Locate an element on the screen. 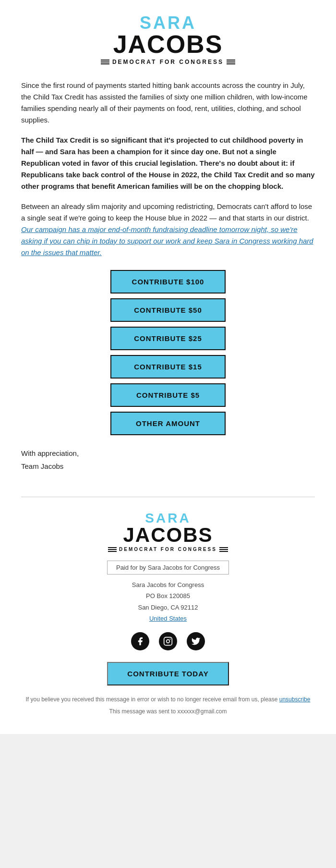 The height and width of the screenshot is (868, 336). paragraph-2: The Child Tax Credit is so significant t… is located at coordinates (168, 163).